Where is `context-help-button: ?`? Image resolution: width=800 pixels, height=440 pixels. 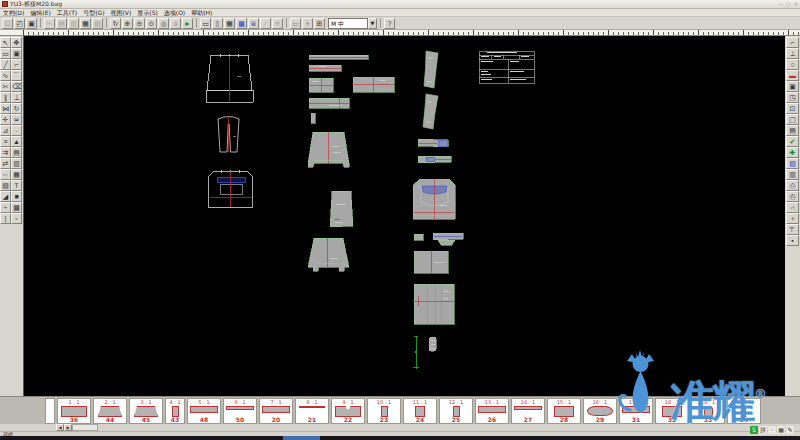
context-help-button: ? is located at coordinates (390, 24).